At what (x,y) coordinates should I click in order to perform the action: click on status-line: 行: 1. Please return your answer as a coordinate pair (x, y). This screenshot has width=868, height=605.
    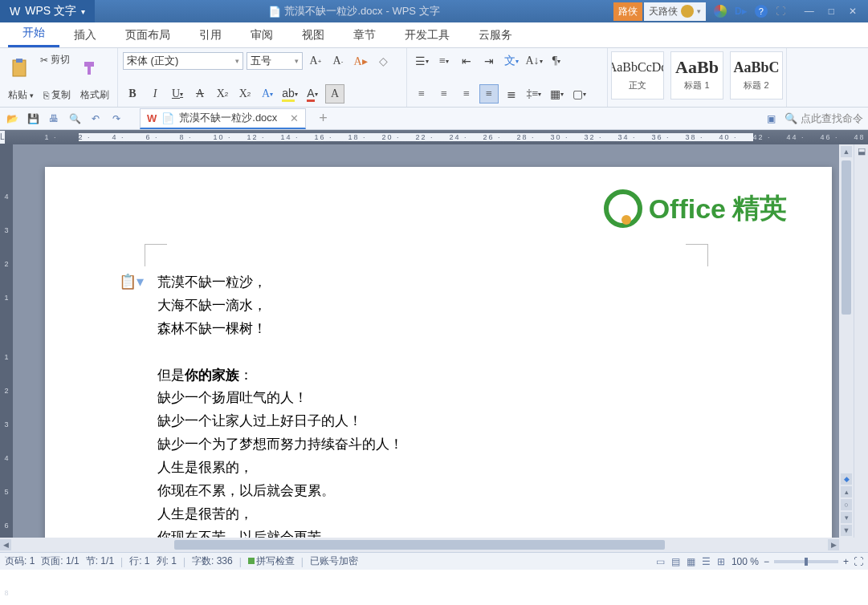
    Looking at the image, I should click on (140, 562).